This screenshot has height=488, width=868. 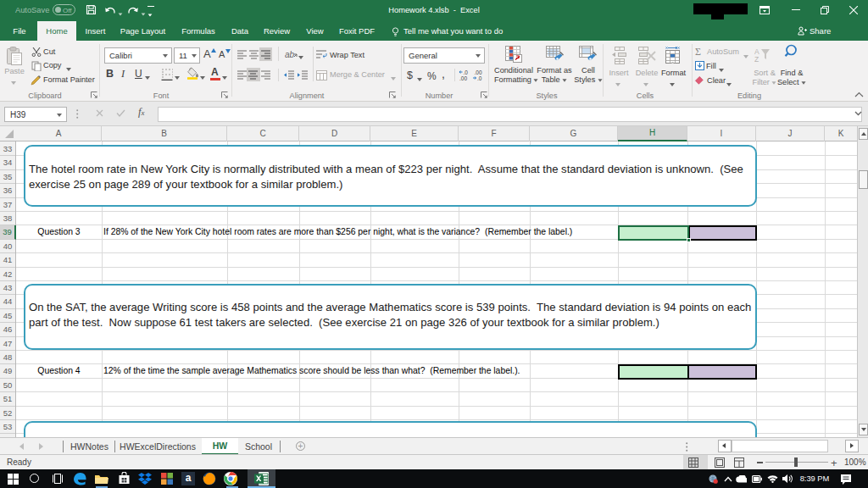 What do you see at coordinates (756, 59) in the screenshot?
I see `svg-text: Z` at bounding box center [756, 59].